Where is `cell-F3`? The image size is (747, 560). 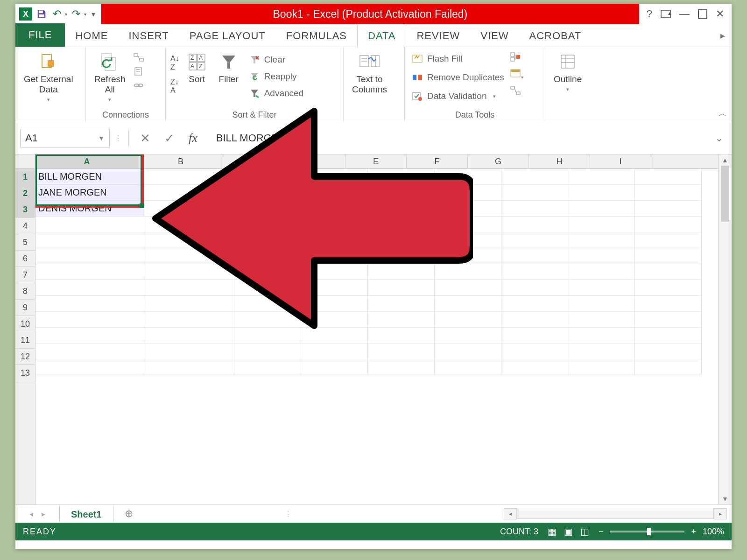
cell-F3 is located at coordinates (468, 209).